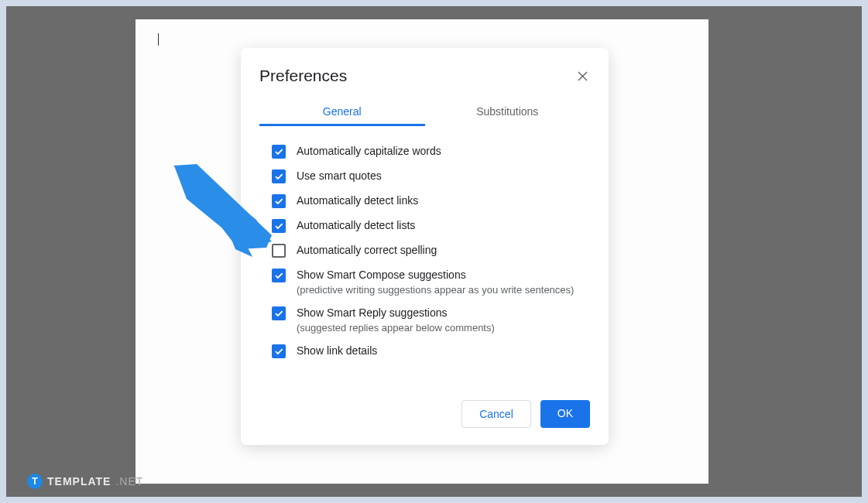  Describe the element at coordinates (565, 414) in the screenshot. I see `ok-button: OK` at that location.